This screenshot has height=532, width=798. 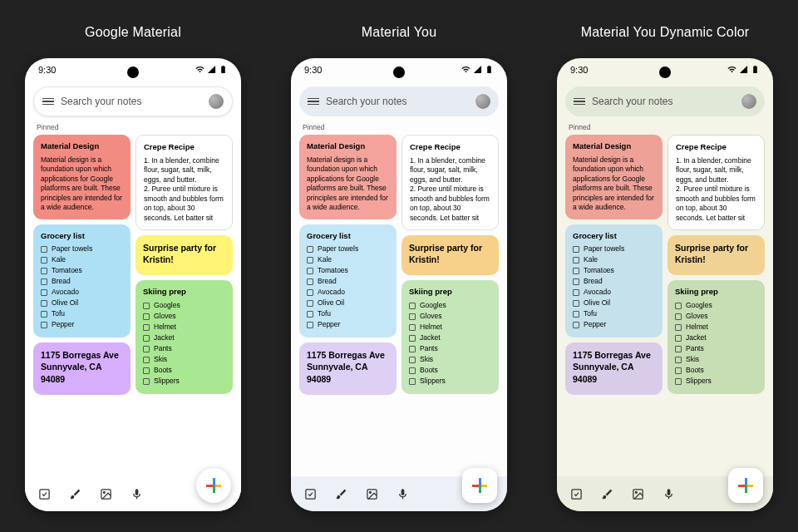 I want to click on checklist-item: Bread, so click(x=81, y=281).